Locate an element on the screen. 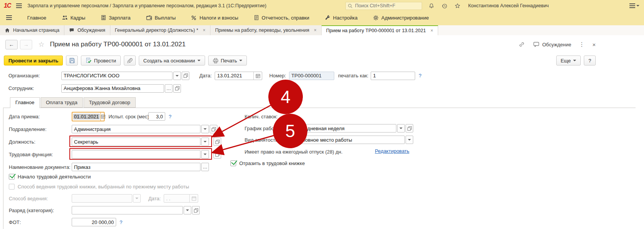 The height and width of the screenshot is (229, 644). method-label: Способ ведения: is located at coordinates (40, 198).